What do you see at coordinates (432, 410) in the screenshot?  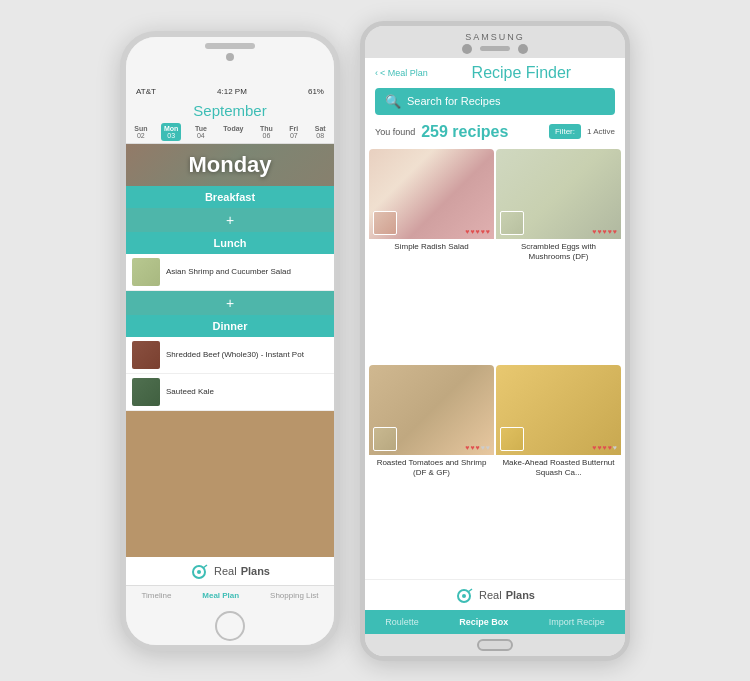 I see `recipe-img-3: ♥ ♥ ♥ ♥ ♥` at bounding box center [432, 410].